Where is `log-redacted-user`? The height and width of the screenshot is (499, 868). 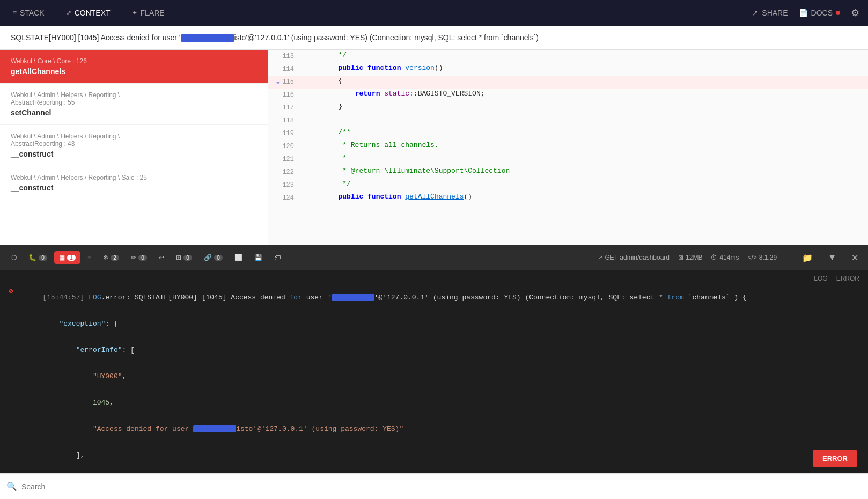
log-redacted-user is located at coordinates (353, 297).